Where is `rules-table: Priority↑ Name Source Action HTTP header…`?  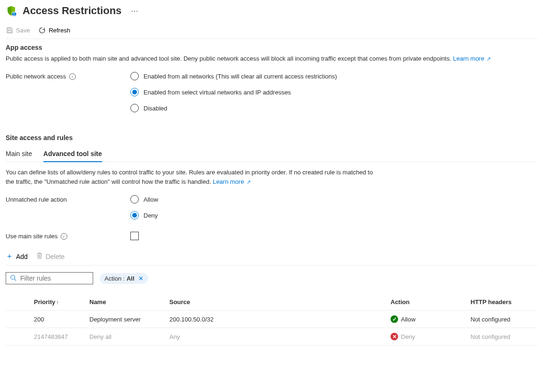 rules-table: Priority↑ Name Source Action HTTP header… is located at coordinates (272, 320).